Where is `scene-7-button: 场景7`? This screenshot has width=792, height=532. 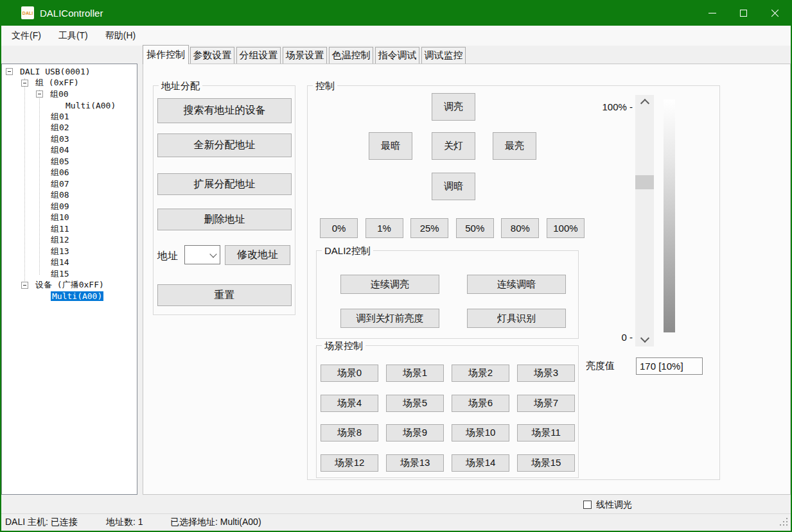 scene-7-button: 场景7 is located at coordinates (546, 403).